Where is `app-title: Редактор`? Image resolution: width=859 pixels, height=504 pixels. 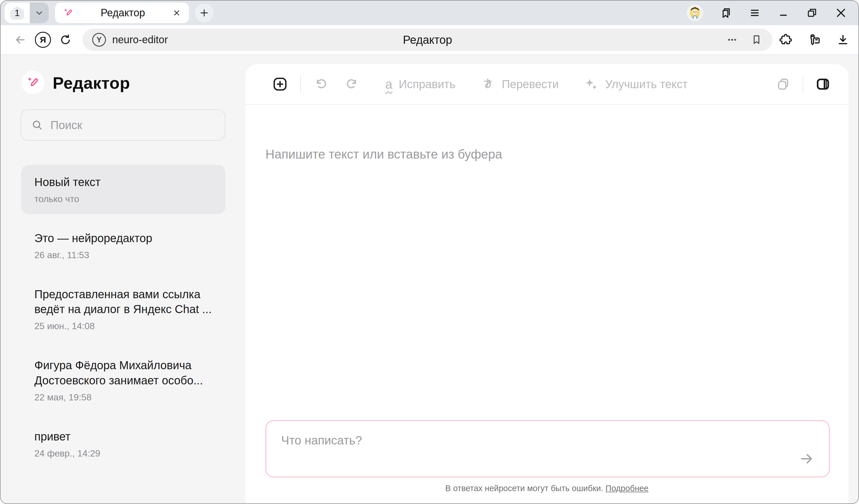
app-title: Редактор is located at coordinates (91, 83).